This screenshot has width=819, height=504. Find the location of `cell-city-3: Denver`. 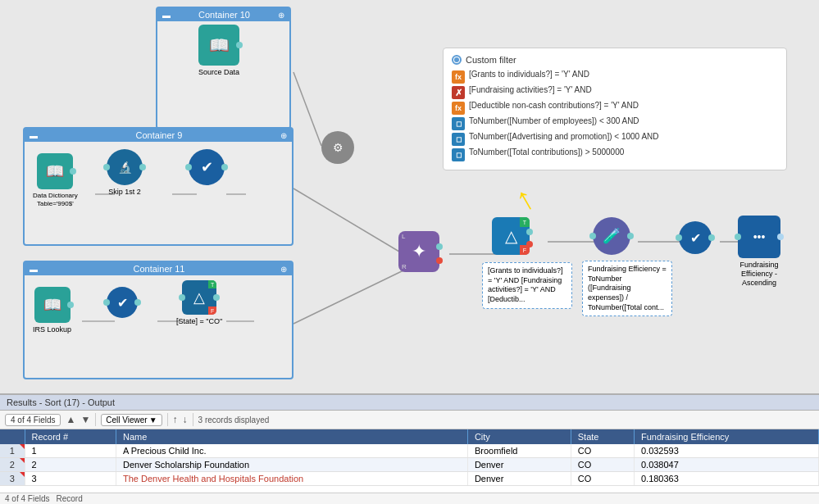

cell-city-3: Denver is located at coordinates (519, 479).